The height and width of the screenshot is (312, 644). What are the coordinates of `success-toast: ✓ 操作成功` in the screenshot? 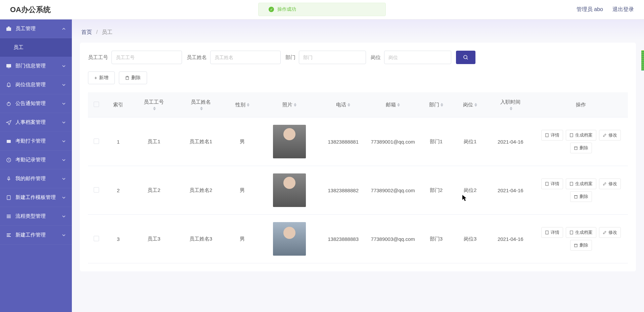 It's located at (322, 9).